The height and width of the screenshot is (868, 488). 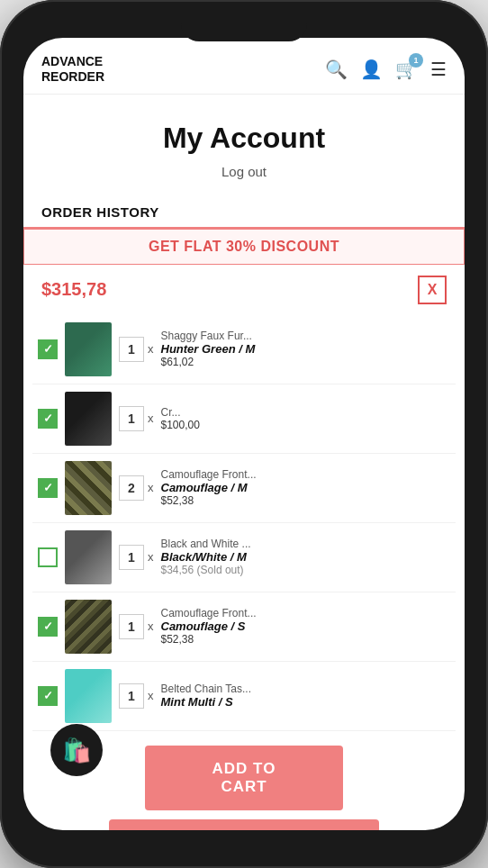 I want to click on item-name-4: Black and White ..., so click(x=306, y=544).